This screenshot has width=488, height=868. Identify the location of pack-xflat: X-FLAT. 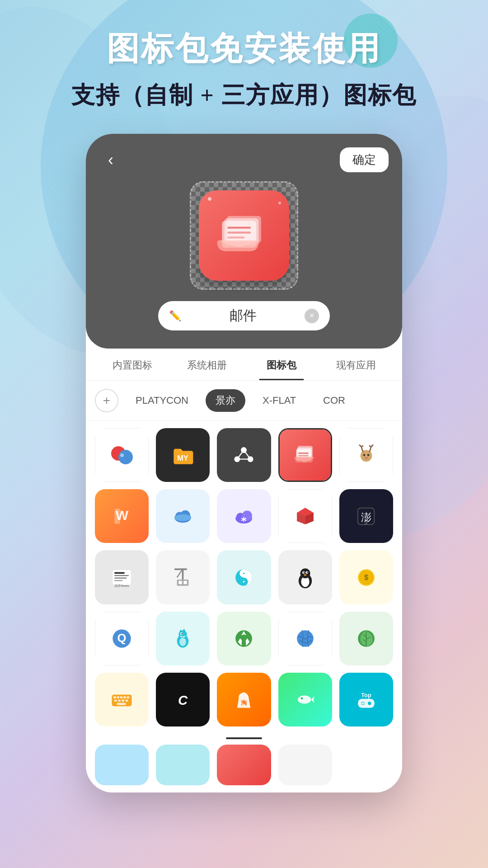
(279, 401).